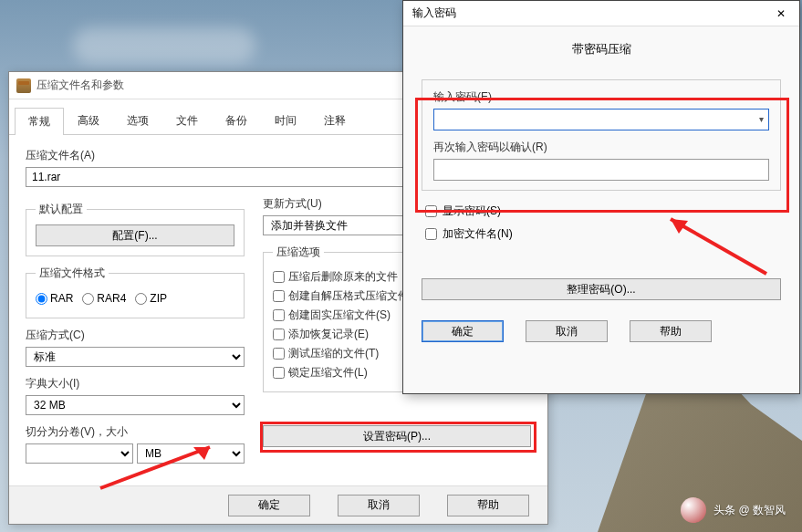 This screenshot has height=532, width=802. What do you see at coordinates (187, 120) in the screenshot?
I see `tab-files: 文件` at bounding box center [187, 120].